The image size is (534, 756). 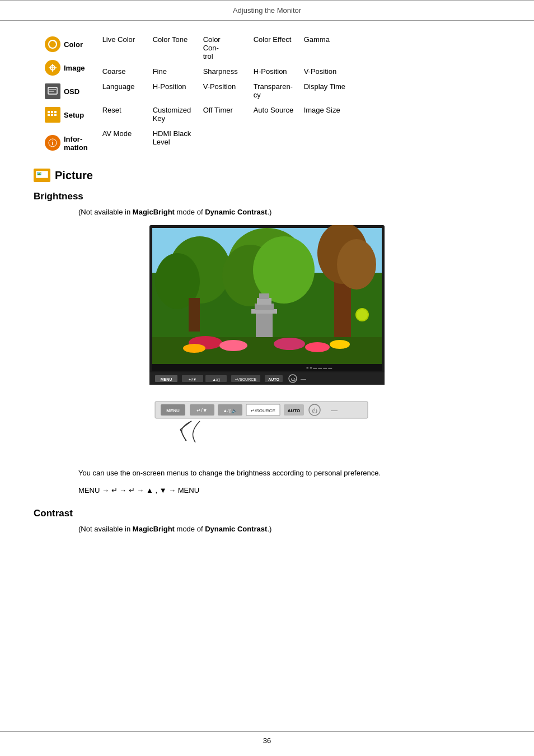 What do you see at coordinates (153, 529) in the screenshot?
I see `contrast-note-magicbright: MagicBright` at bounding box center [153, 529].